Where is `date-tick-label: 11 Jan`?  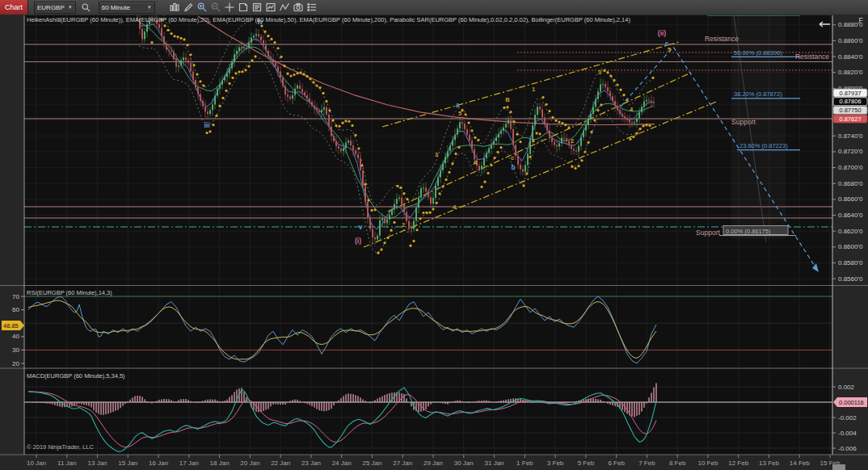 date-tick-label: 11 Jan is located at coordinates (66, 464).